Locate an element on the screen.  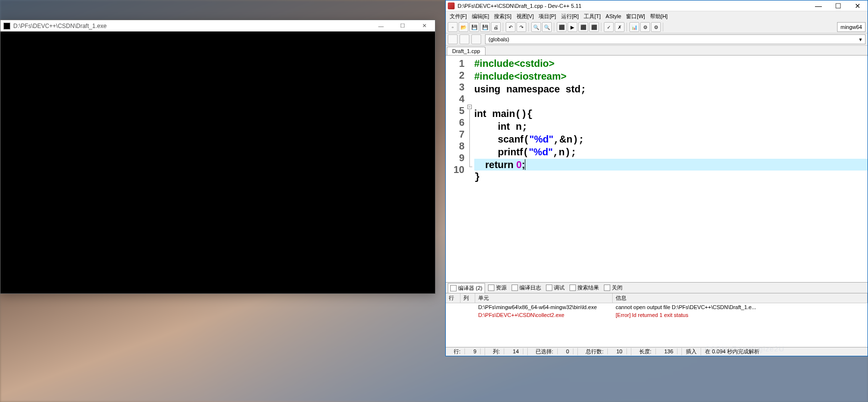
compile-icon: ⬛ is located at coordinates (562, 27).